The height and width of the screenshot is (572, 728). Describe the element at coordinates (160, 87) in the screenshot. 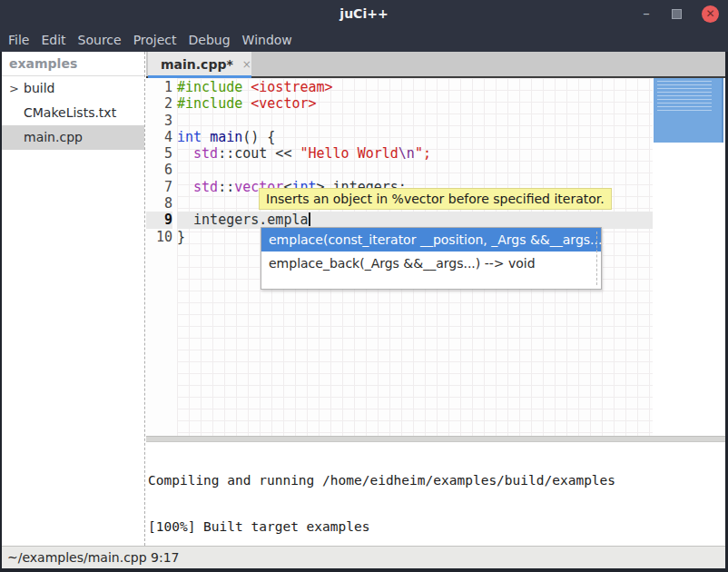

I see `line-number: 1` at that location.